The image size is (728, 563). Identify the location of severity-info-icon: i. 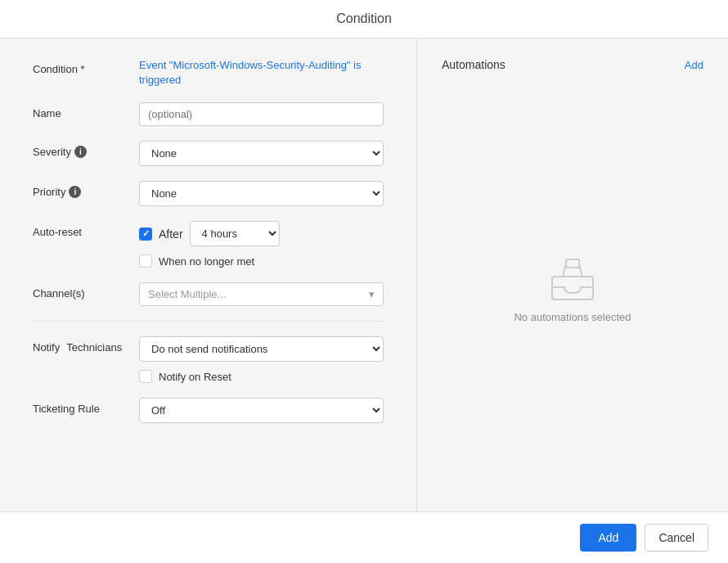
(80, 152).